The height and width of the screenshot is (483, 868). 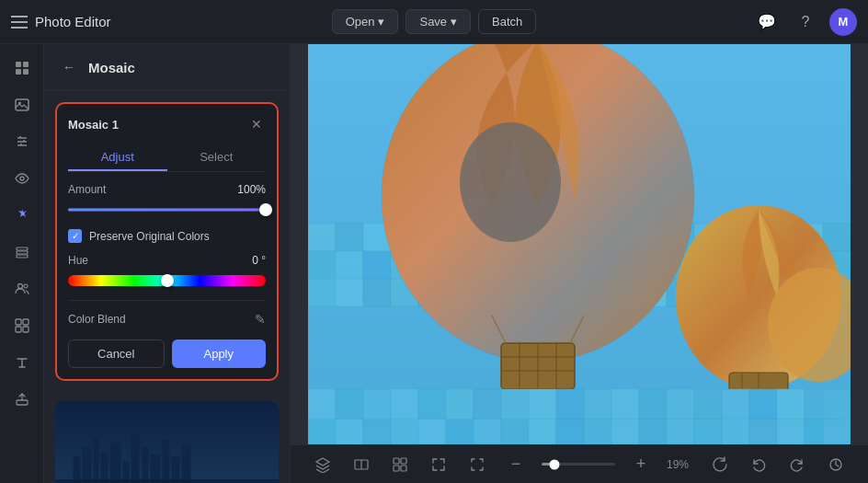 What do you see at coordinates (167, 438) in the screenshot?
I see `thumbnail-area: Mosaic 2 Ai` at bounding box center [167, 438].